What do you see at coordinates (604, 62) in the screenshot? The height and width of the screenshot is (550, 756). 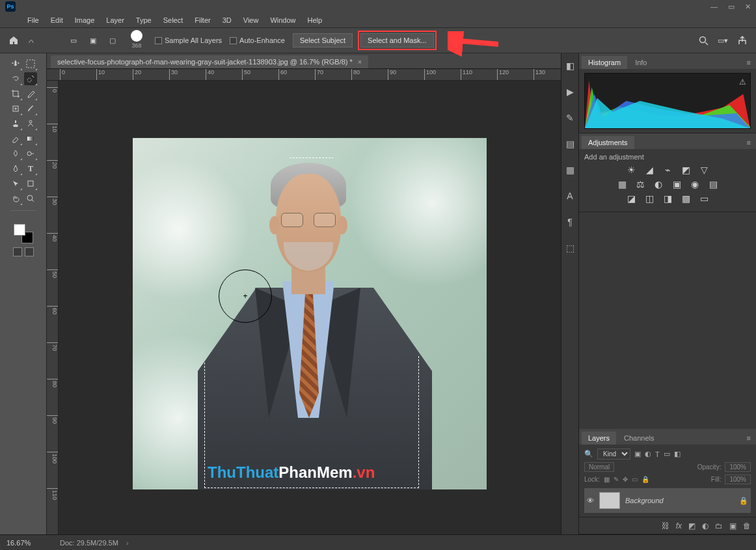 I see `histogram-tab: Histogram` at bounding box center [604, 62].